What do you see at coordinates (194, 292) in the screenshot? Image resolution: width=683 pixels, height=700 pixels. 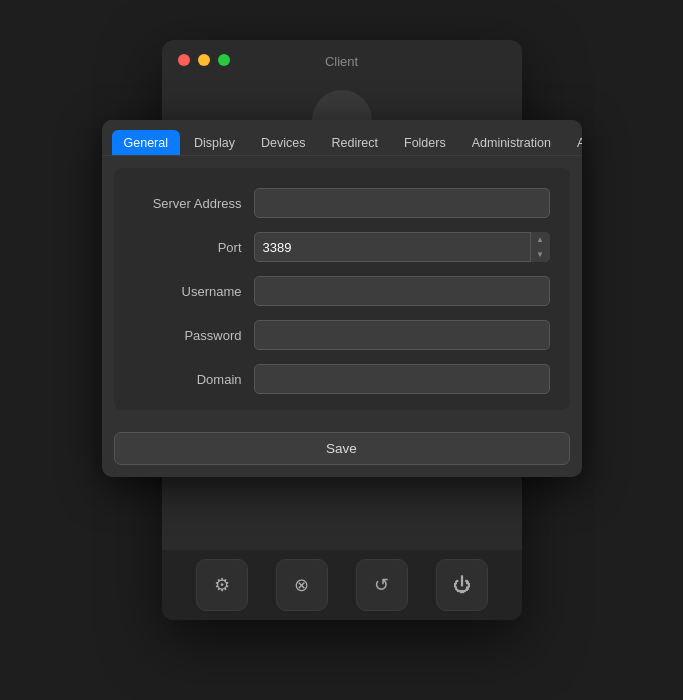 I see `username-label: Username` at bounding box center [194, 292].